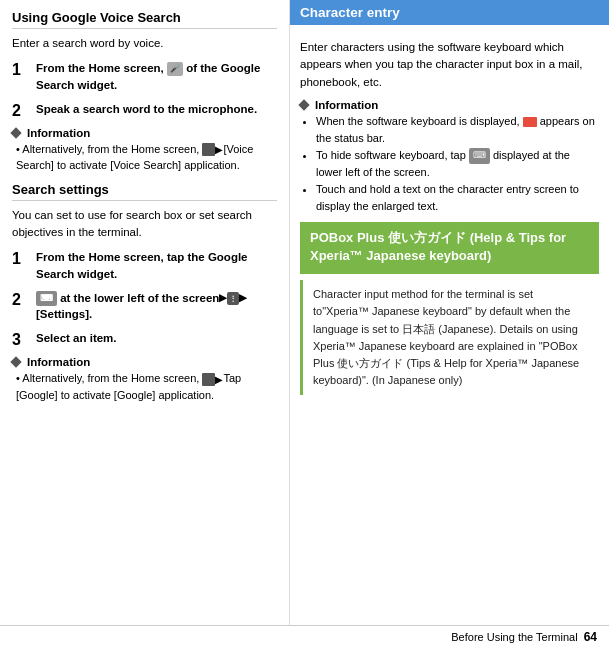  I want to click on section-voice-search: Using Google Voice Search Enter a search…, so click(144, 92).